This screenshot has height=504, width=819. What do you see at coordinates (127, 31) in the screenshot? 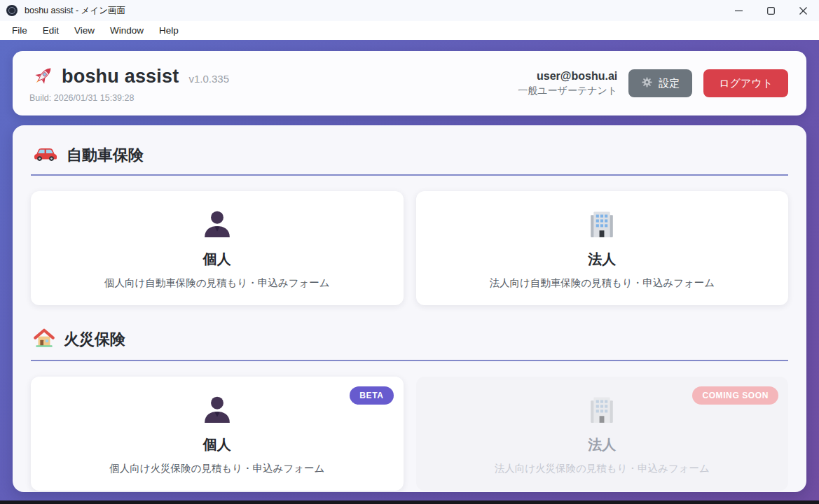
I see `menu-window: Window` at bounding box center [127, 31].